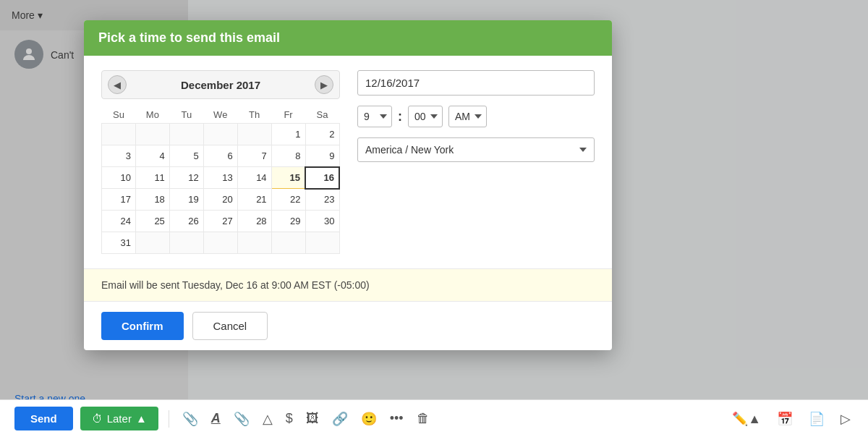  What do you see at coordinates (288, 221) in the screenshot?
I see `cal-day-29: 29` at bounding box center [288, 221].